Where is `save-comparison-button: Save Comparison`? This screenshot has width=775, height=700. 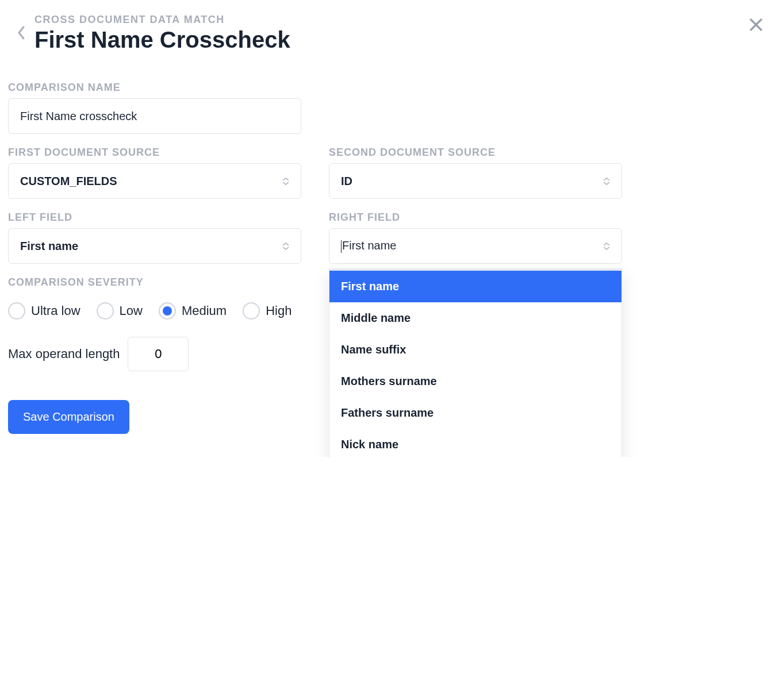
save-comparison-button: Save Comparison is located at coordinates (69, 417).